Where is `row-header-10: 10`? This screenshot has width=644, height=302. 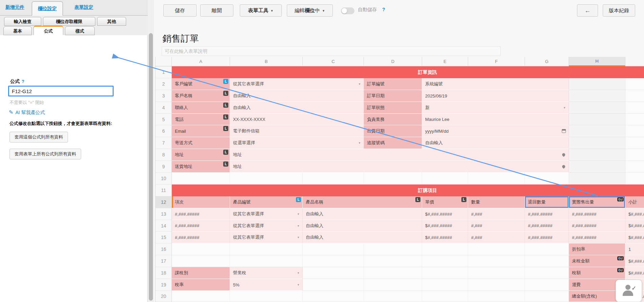
row-header-10: 10 is located at coordinates (164, 179).